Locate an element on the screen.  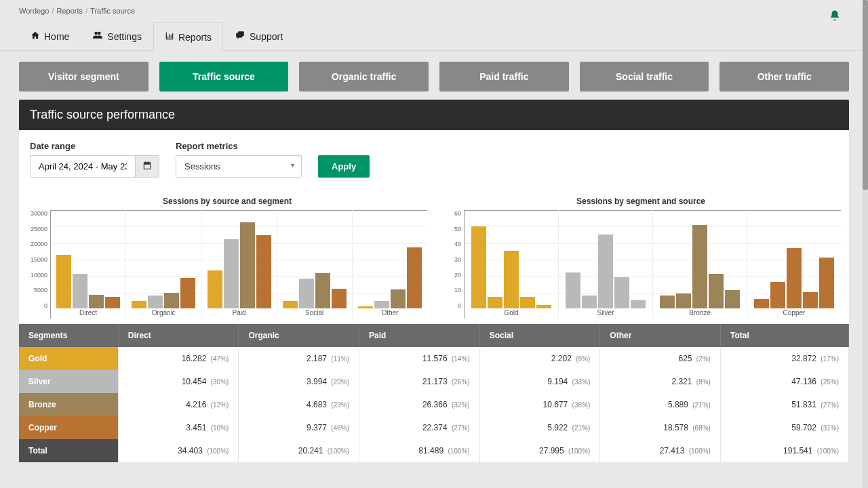
data-cell: 10.677 (38%) is located at coordinates (540, 405).